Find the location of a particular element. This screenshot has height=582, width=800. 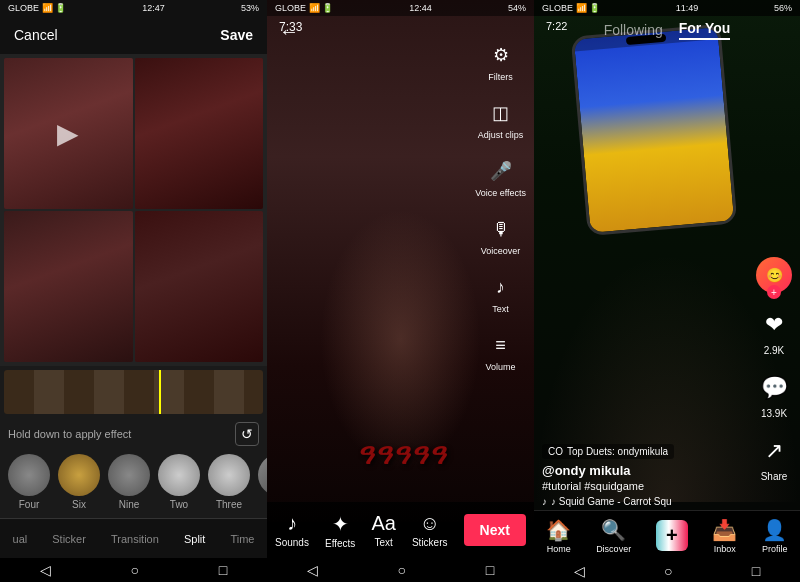

effect-nine: Nine is located at coordinates (129, 482).